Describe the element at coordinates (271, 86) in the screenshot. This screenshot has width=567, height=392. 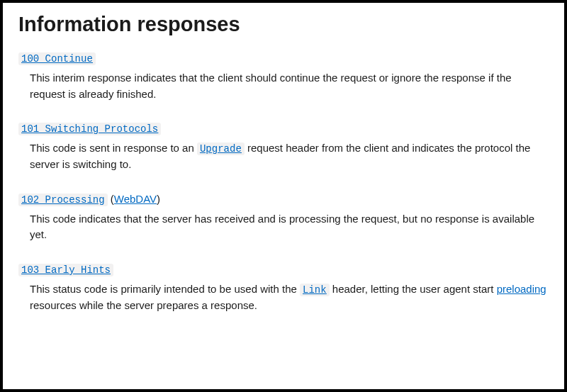
I see `description-text: This interim response indicates that the…` at that location.